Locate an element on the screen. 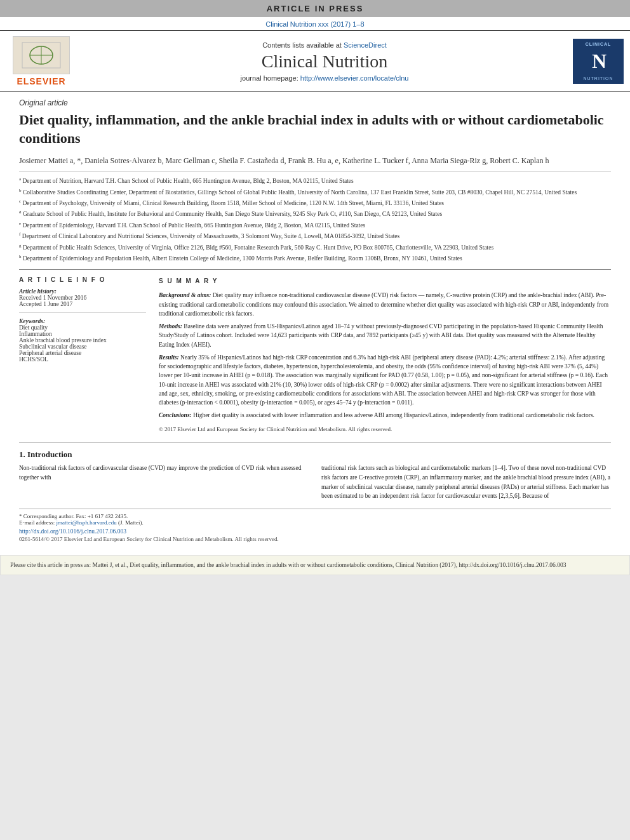 The image size is (630, 840). journal-ref-text: Clinical Nutrition xxx (2017) 1–8 is located at coordinates (315, 24).